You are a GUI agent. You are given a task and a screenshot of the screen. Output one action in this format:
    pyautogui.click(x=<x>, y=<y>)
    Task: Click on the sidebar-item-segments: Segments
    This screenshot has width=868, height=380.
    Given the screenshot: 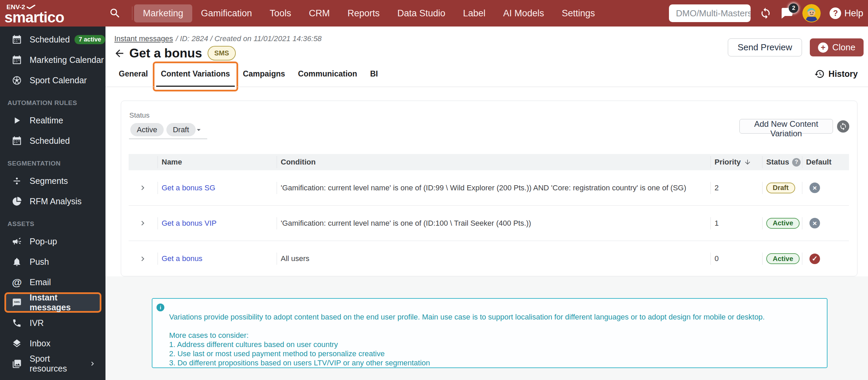 What is the action you would take?
    pyautogui.click(x=53, y=181)
    